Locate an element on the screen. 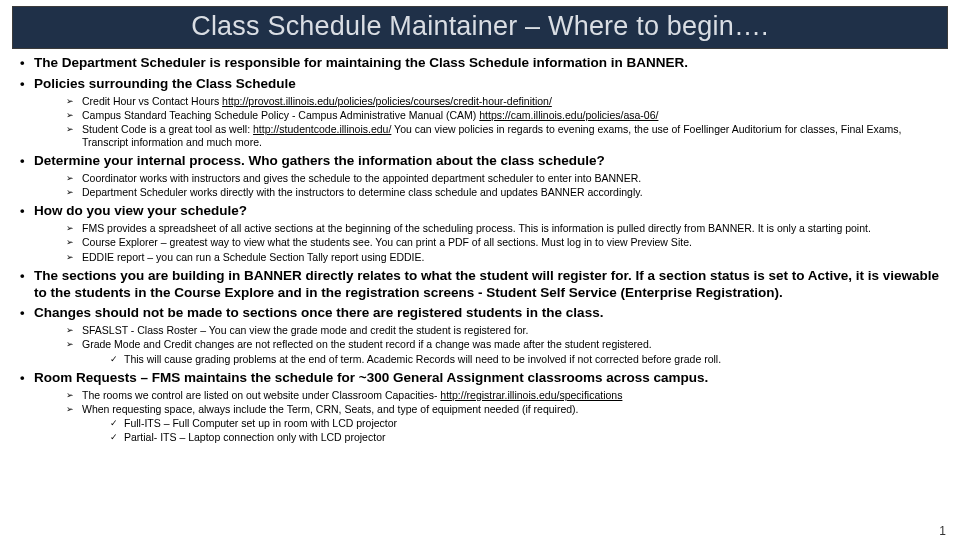 The image size is (960, 540). sub-grade-mode-text: Grade Mode and Credit changes are not re… is located at coordinates (367, 344).